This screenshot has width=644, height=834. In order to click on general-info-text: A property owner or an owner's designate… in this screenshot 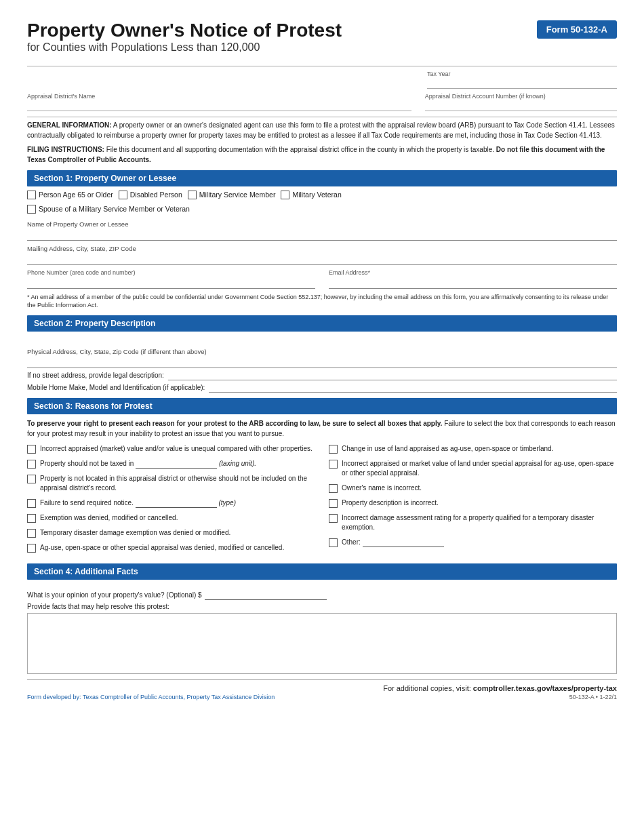, I will do `click(321, 130)`.